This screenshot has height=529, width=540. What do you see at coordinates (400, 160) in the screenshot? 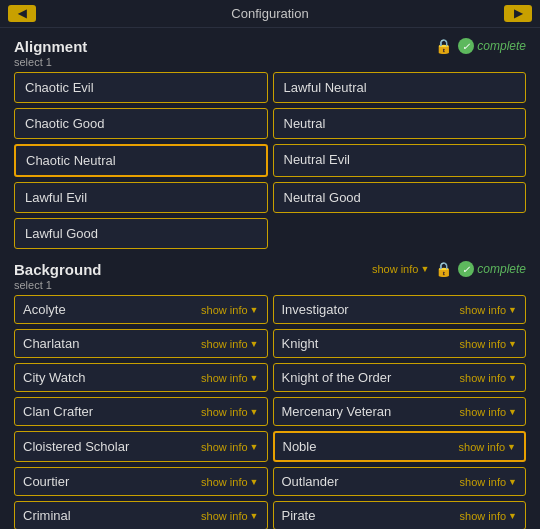
I see `alignment-item-neutral-evil: Neutral Evil` at bounding box center [400, 160].